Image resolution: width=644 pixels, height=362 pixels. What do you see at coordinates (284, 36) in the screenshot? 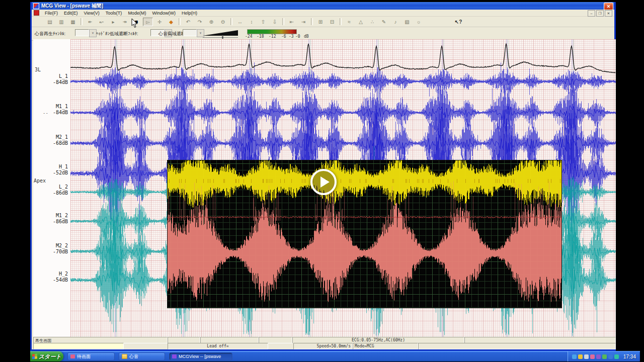
I see `meter-tick: -6` at bounding box center [284, 36].